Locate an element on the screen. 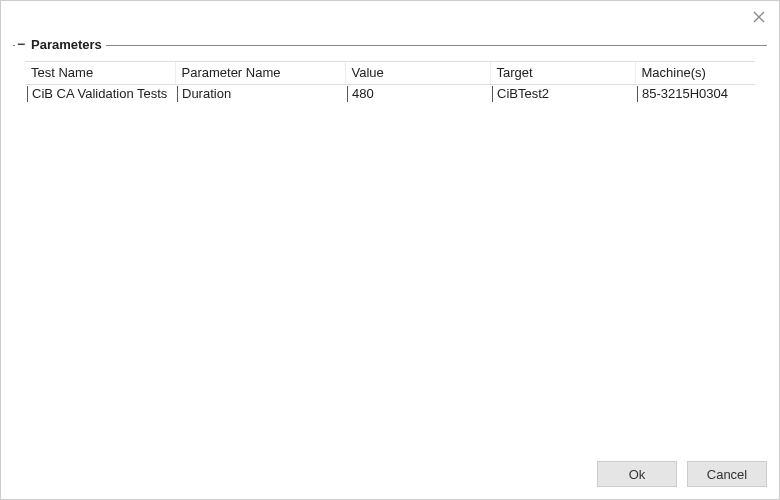 The width and height of the screenshot is (780, 500). table-header-row: Test Name Parameter Name Value Target Ma… is located at coordinates (390, 73).